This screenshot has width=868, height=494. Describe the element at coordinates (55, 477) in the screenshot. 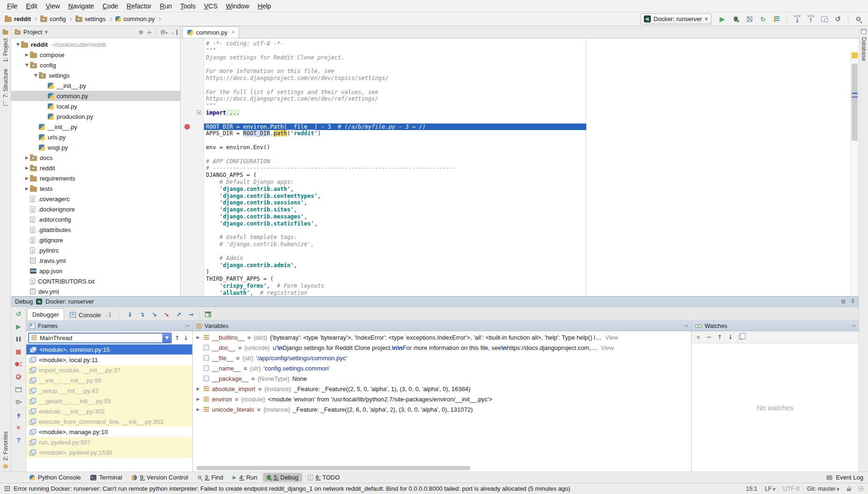

I see `tool-tab-python-console: Python Console` at that location.